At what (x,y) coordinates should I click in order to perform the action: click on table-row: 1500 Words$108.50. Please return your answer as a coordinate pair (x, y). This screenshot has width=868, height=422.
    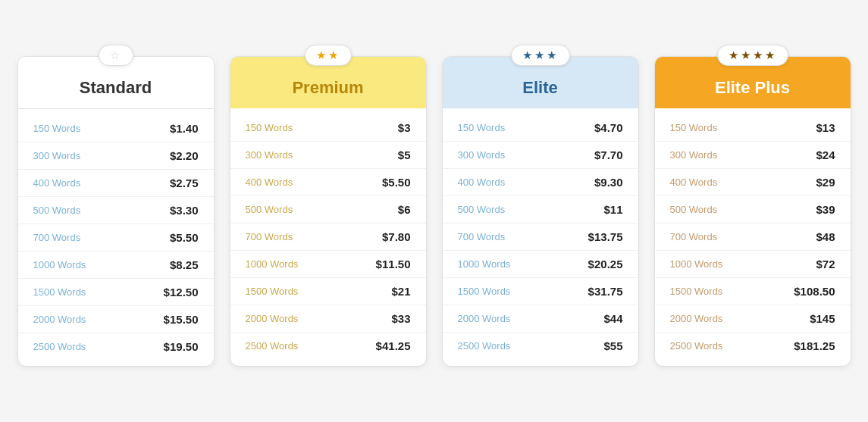
    Looking at the image, I should click on (753, 292).